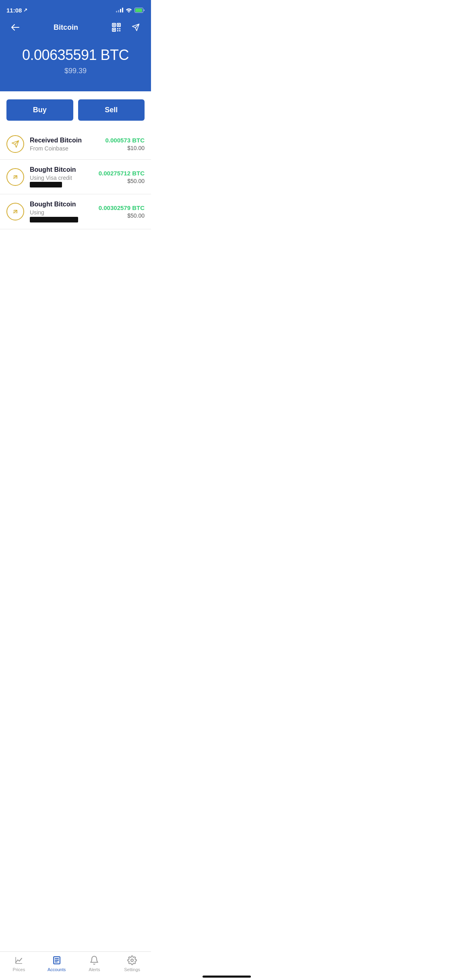  Describe the element at coordinates (76, 28) in the screenshot. I see `page-header: Bitcoin` at that location.